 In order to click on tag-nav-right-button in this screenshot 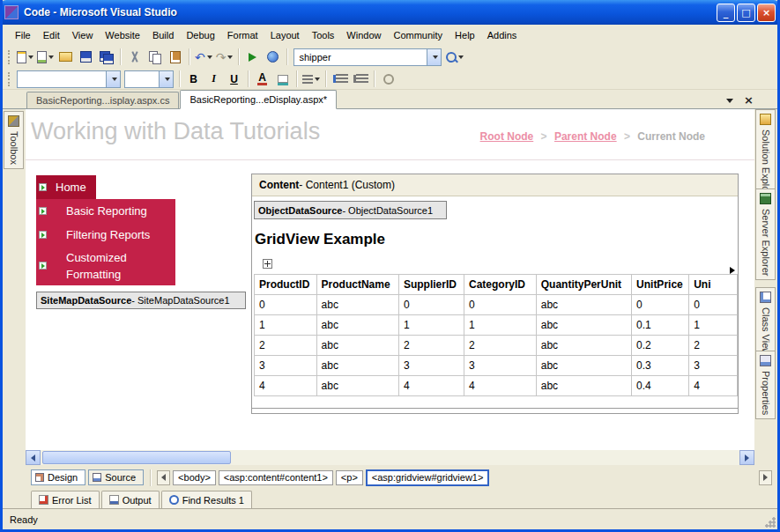, I will do `click(765, 477)`.